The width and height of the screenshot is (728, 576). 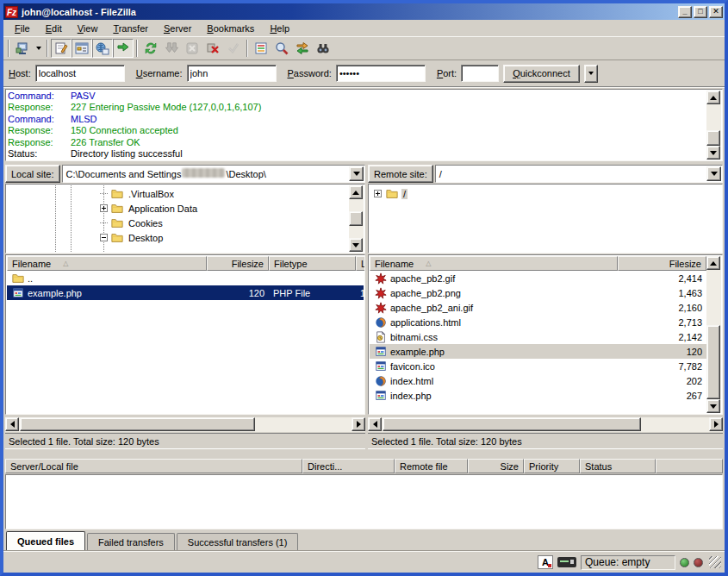 I want to click on local-tree-item: Desktop, so click(x=185, y=238).